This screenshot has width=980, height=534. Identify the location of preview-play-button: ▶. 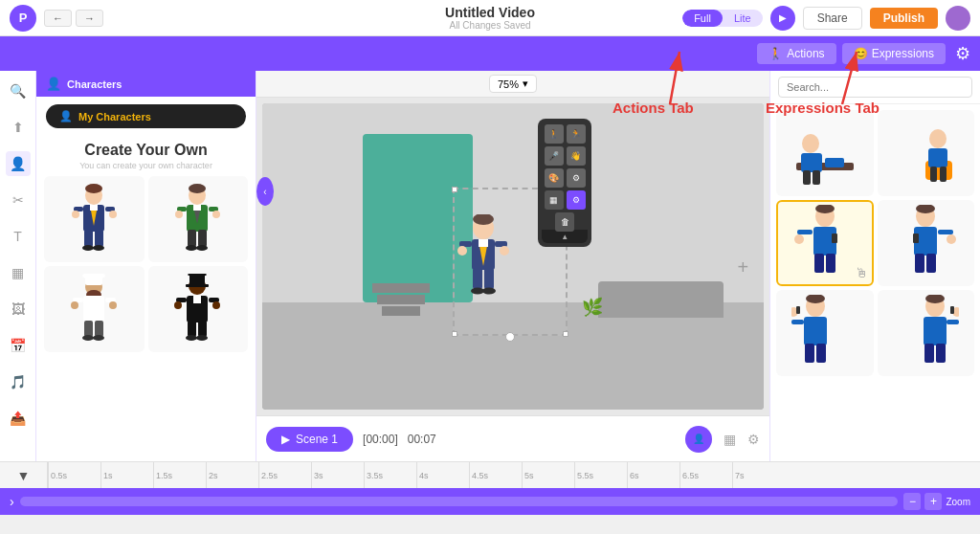
(783, 18).